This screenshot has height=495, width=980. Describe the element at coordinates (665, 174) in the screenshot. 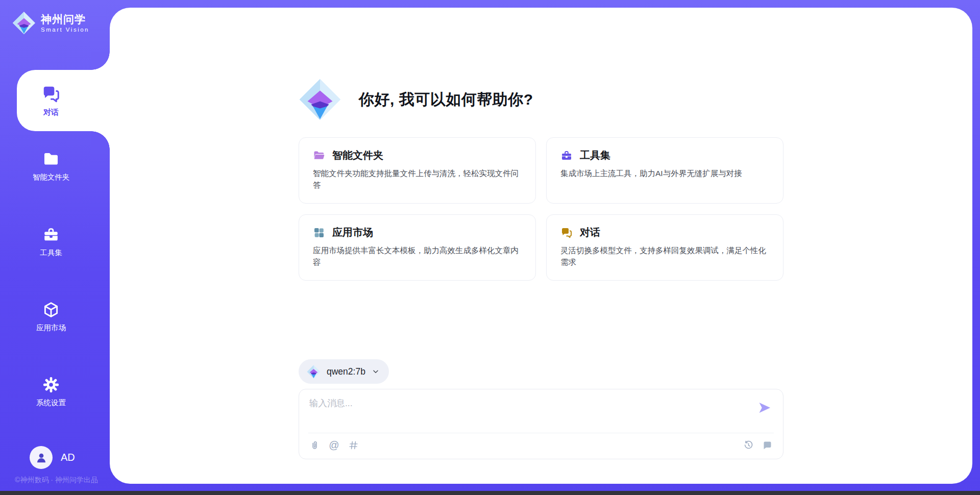

I see `card-description: 集成市场上主流工具，助力AI与外界无缝扩展与对接` at that location.